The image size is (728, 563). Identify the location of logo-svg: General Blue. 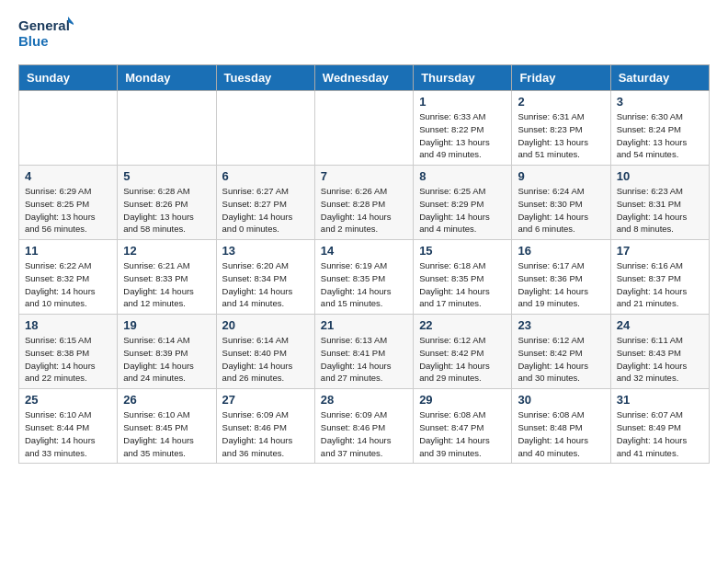
(46, 34).